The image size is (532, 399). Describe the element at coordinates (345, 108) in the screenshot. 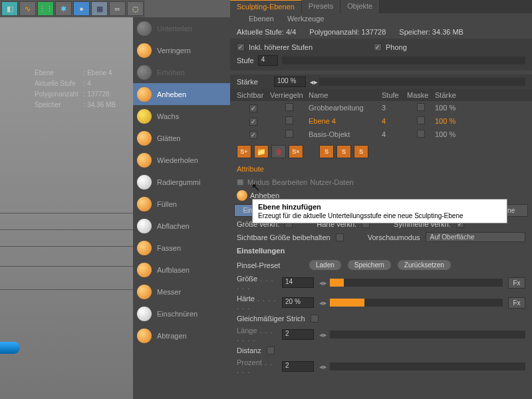

I see `layer-name: Grobbearbeitung` at that location.